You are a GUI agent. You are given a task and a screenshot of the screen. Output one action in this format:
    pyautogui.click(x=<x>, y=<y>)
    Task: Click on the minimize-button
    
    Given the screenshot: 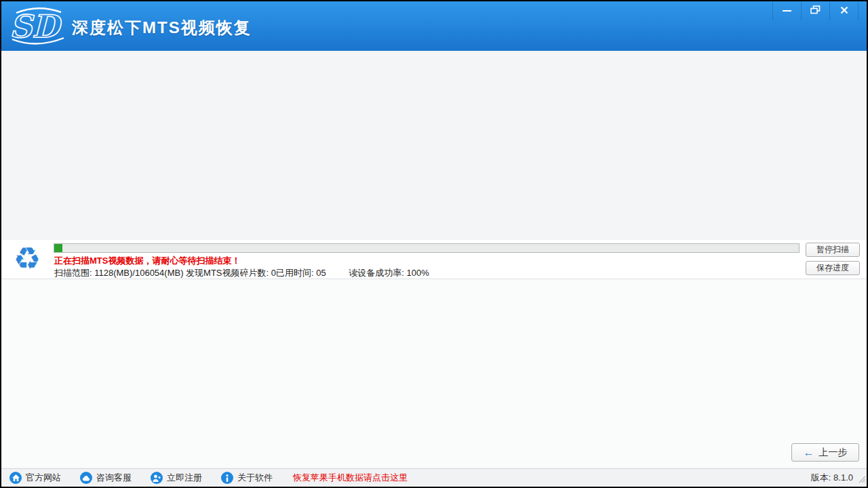 What is the action you would take?
    pyautogui.click(x=787, y=11)
    